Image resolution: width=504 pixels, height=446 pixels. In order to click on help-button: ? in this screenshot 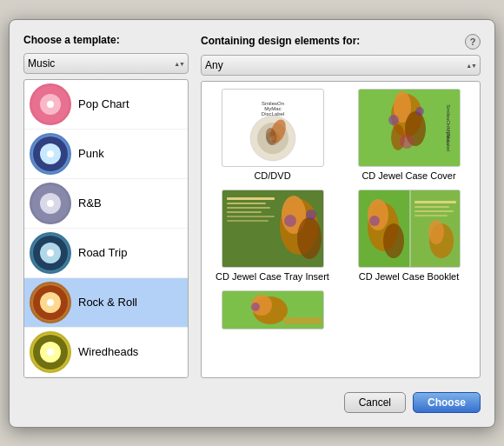, I will do `click(473, 42)`.